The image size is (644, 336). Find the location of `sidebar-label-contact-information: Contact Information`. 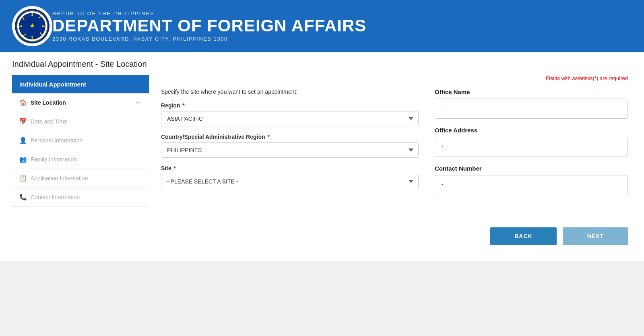

sidebar-label-contact-information: Contact Information is located at coordinates (55, 197).